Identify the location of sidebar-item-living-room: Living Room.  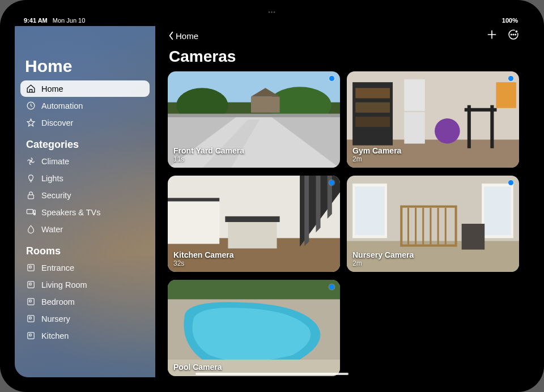
(85, 284).